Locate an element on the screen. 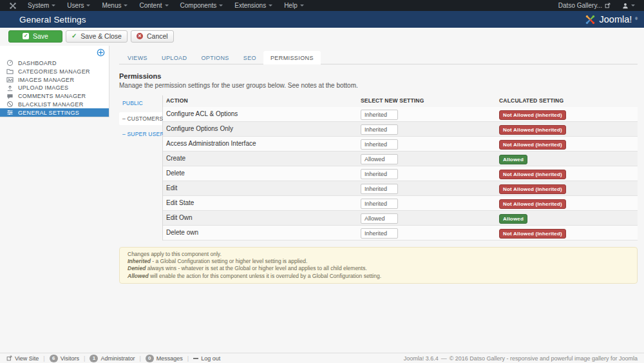  note-line: Changes apply to this component only. is located at coordinates (379, 254).